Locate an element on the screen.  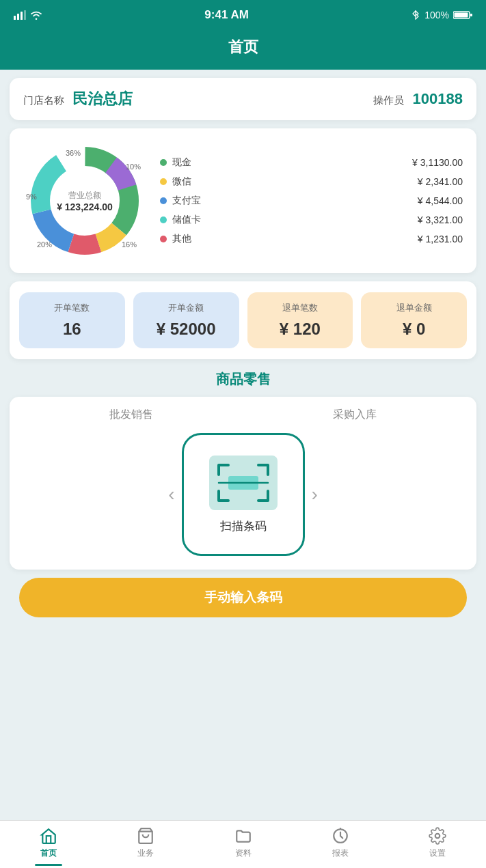
legend-dot-wechat is located at coordinates (163, 182).